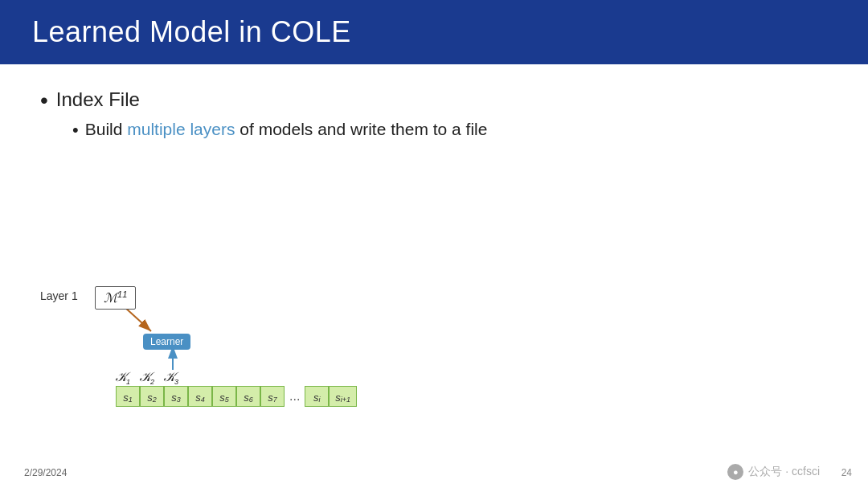  What do you see at coordinates (167, 342) in the screenshot?
I see `learner-label: Learner` at bounding box center [167, 342].